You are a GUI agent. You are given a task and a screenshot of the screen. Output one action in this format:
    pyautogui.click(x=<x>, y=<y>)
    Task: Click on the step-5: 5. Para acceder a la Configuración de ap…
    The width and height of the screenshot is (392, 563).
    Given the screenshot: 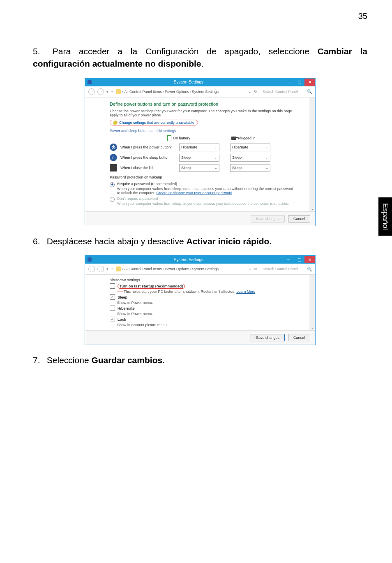 What is the action you would take?
    pyautogui.click(x=200, y=58)
    